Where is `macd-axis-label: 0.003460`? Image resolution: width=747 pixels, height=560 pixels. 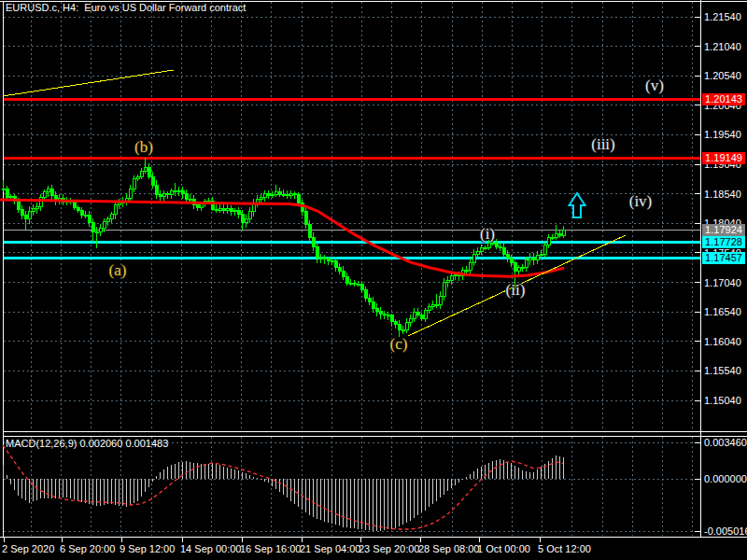
macd-axis-label: 0.003460 is located at coordinates (726, 442).